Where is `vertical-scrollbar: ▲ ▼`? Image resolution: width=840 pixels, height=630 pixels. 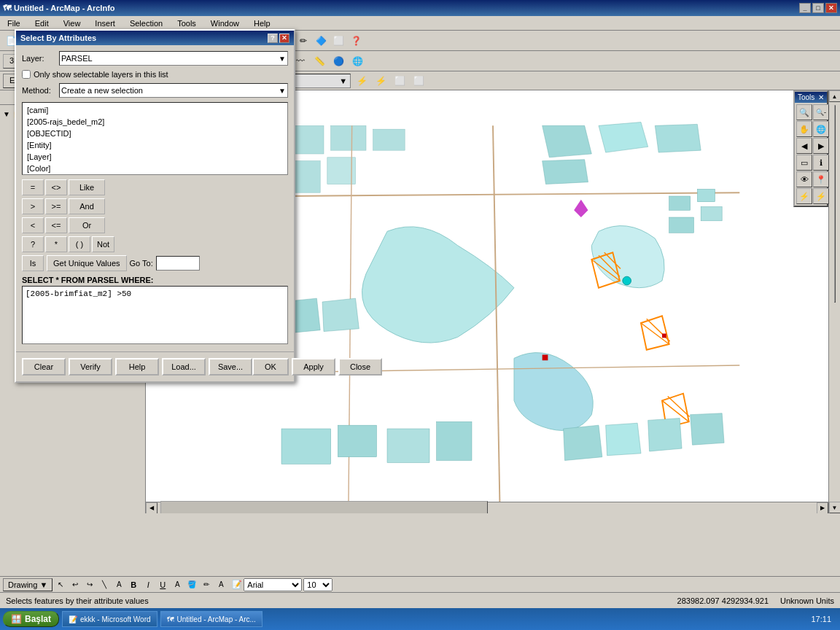
vertical-scrollbar: ▲ ▼ is located at coordinates (834, 302).